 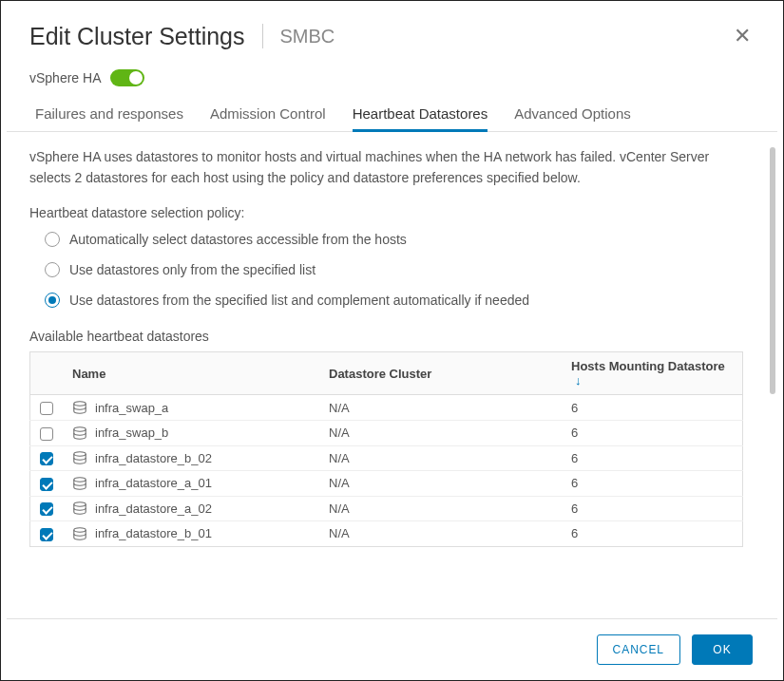 I want to click on tab-heartbeat: Heartbeat Datastores, so click(x=420, y=116).